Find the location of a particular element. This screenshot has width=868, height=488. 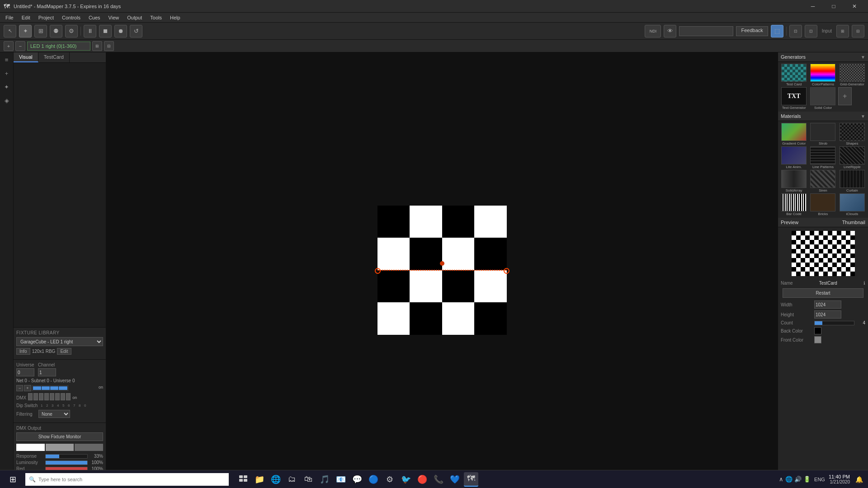

network-icon: 🌐 is located at coordinates (789, 479).